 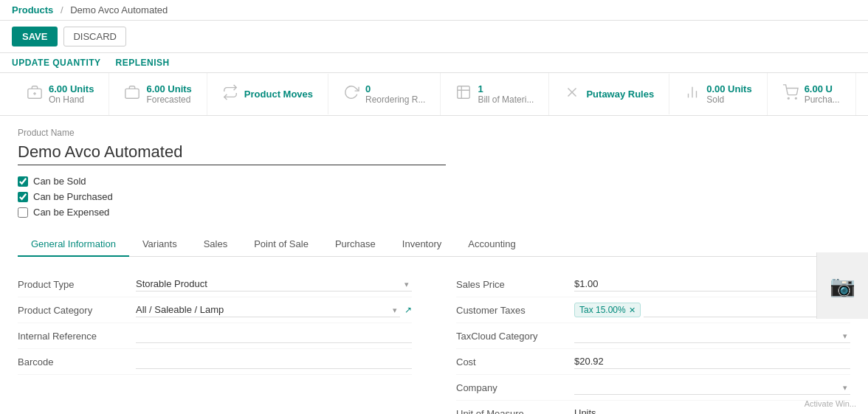 What do you see at coordinates (822, 89) in the screenshot?
I see `purchased-value: 6.00 U` at bounding box center [822, 89].